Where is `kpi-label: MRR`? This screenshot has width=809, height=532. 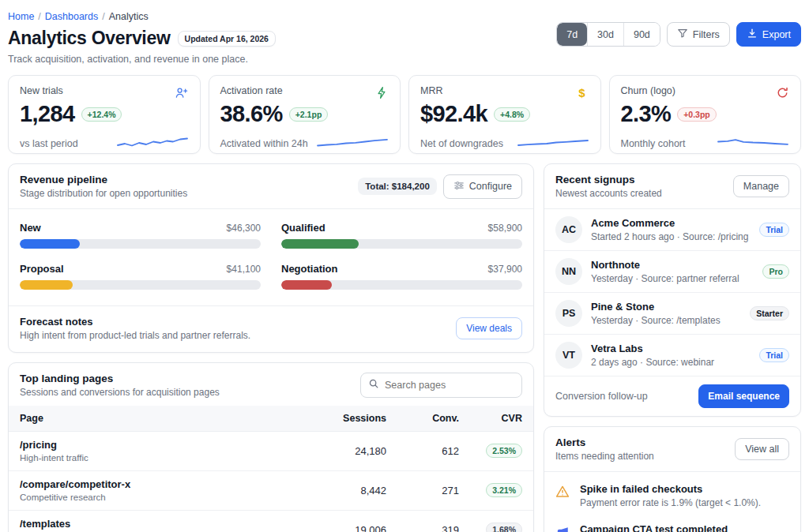 kpi-label: MRR is located at coordinates (431, 91).